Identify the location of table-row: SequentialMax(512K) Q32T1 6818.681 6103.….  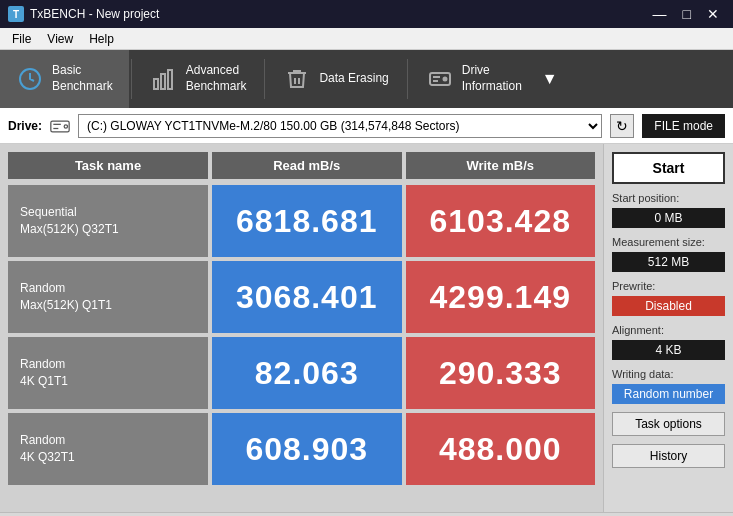
(302, 221).